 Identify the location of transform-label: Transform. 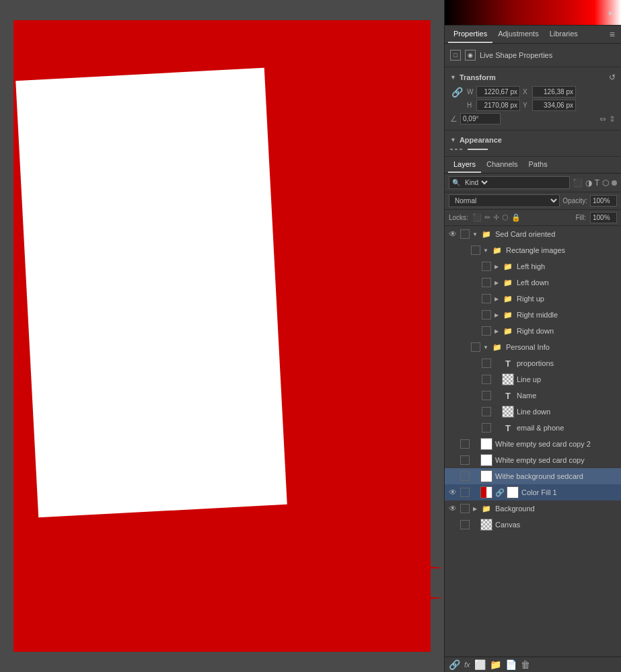
(478, 77).